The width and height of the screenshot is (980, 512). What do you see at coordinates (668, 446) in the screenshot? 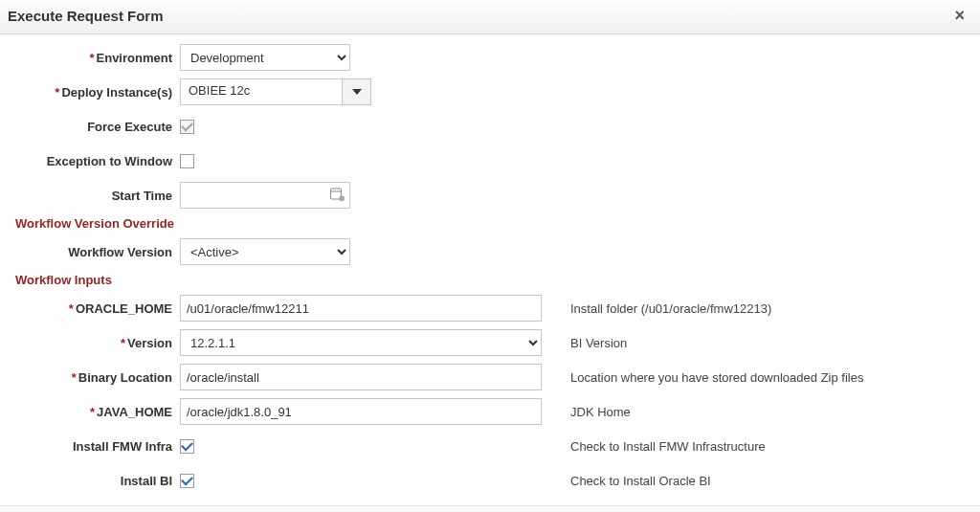
I see `install-fmw-desc: Check to Install FMW Infrastructure` at bounding box center [668, 446].